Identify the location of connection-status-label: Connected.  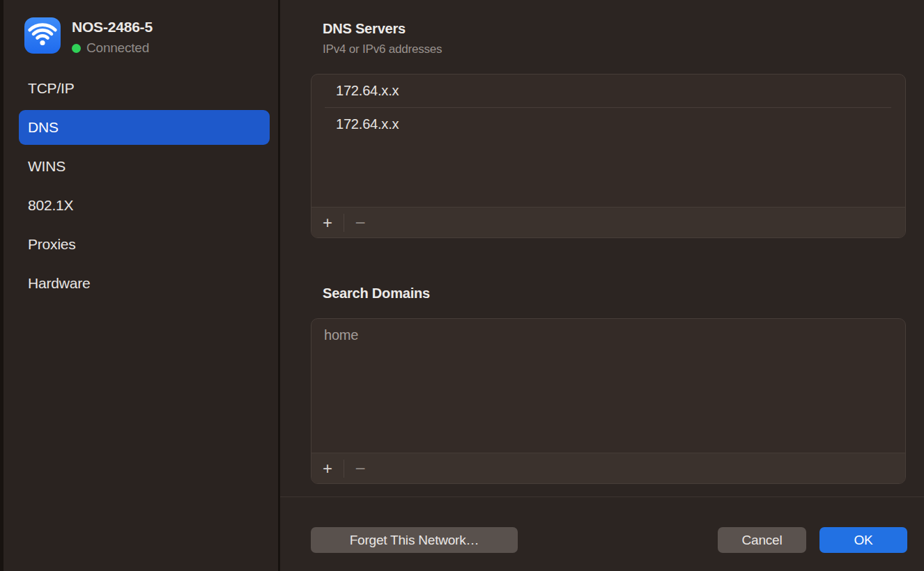
(118, 48).